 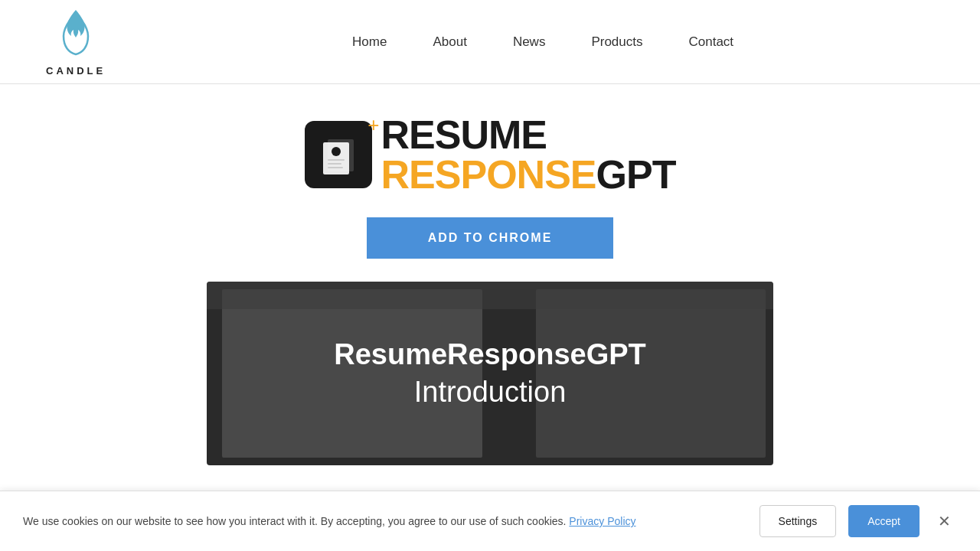 I want to click on preview-title: ResumeResponseGPT, so click(x=490, y=355).